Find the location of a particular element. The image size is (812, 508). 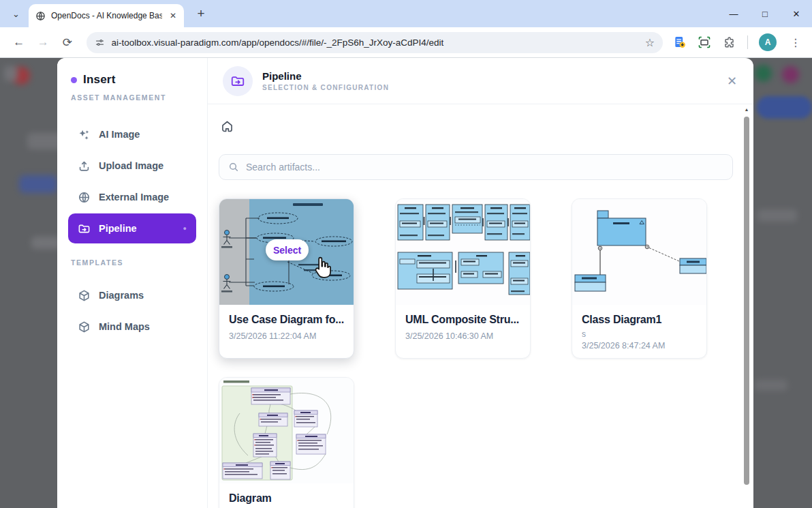

card-title: UML Composite Stru... is located at coordinates (463, 320).